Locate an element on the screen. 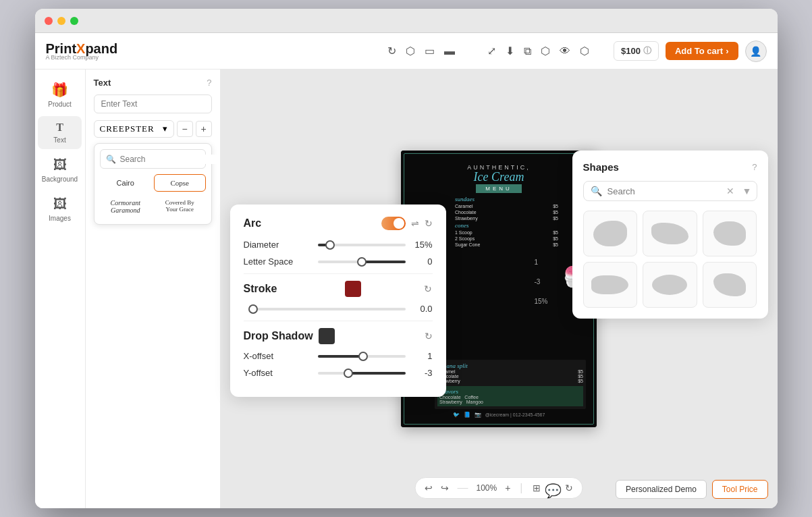  menu-label: MENU is located at coordinates (499, 189).